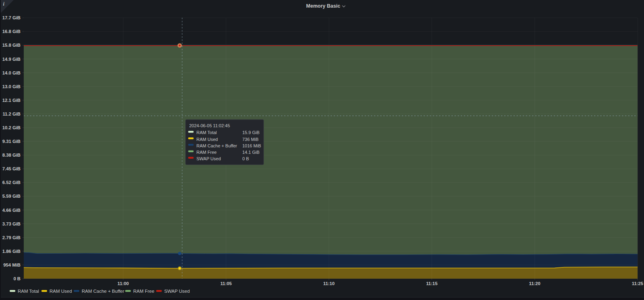 Image resolution: width=644 pixels, height=300 pixels. What do you see at coordinates (11, 182) in the screenshot?
I see `svg-text: 6.52 GiB` at bounding box center [11, 182].